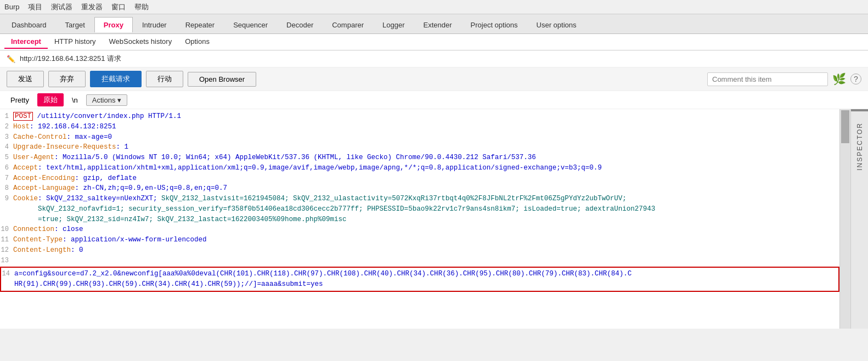 This screenshot has height=361, width=868. Describe the element at coordinates (859, 219) in the screenshot. I see `inspector-sidebar: INSPECTOR` at that location.